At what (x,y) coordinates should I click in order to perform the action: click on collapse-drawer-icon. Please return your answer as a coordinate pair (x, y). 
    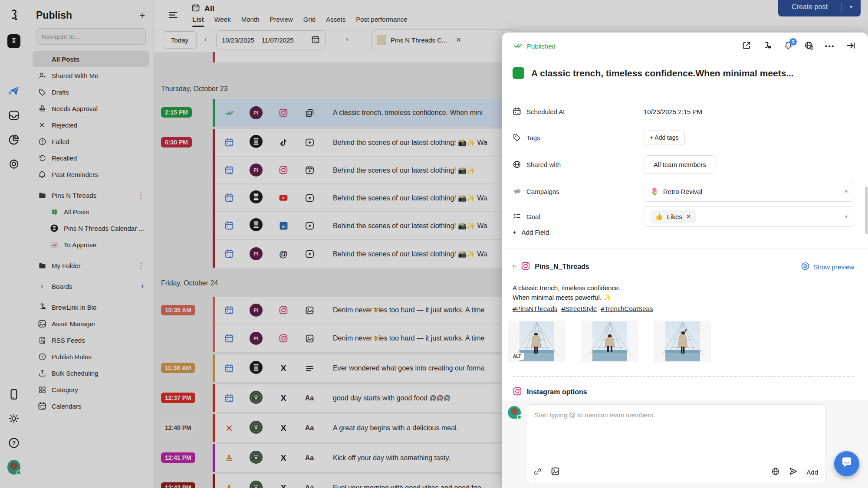
    Looking at the image, I should click on (851, 46).